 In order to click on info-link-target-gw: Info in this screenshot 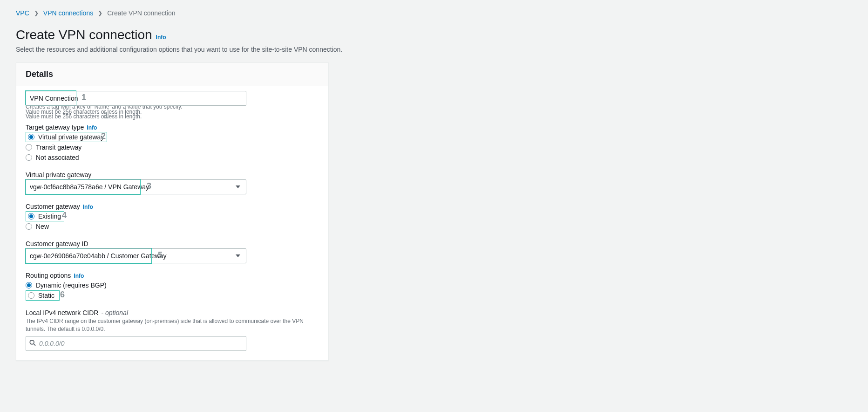, I will do `click(92, 128)`.